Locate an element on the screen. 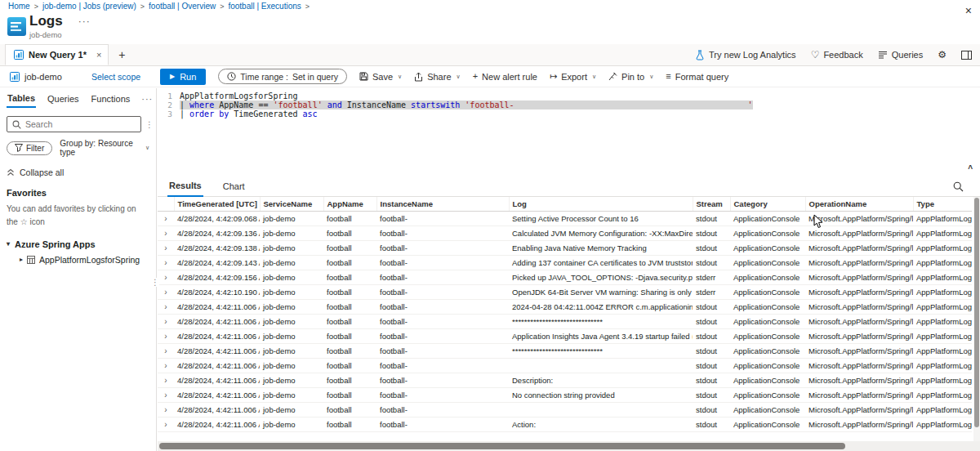  table-row: › 4/28/2024, 4:42:09.068 AM job-demo foo… is located at coordinates (565, 218).